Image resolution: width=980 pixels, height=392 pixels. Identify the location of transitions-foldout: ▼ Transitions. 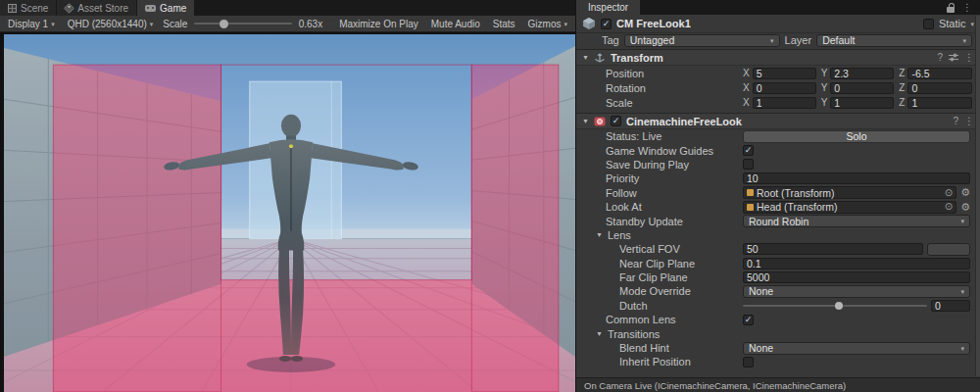
(778, 333).